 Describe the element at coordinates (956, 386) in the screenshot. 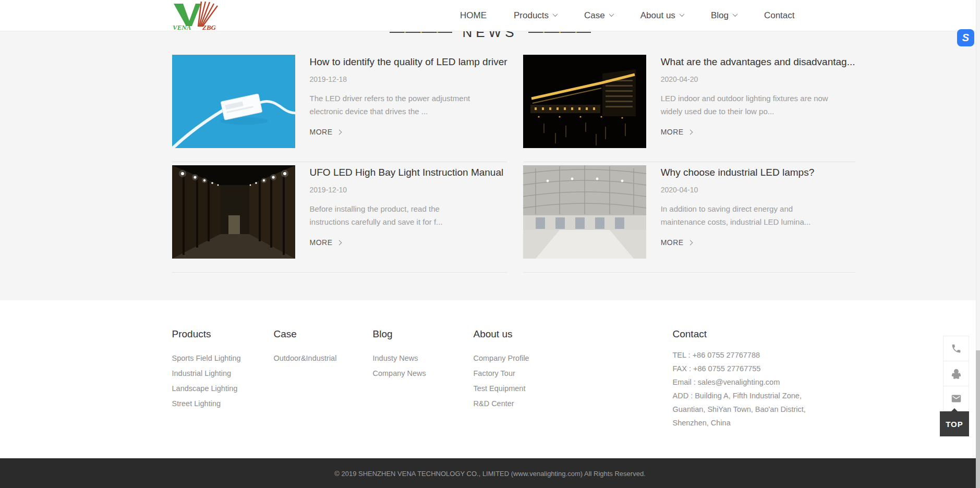

I see `floating-contact-rail: TOP` at that location.